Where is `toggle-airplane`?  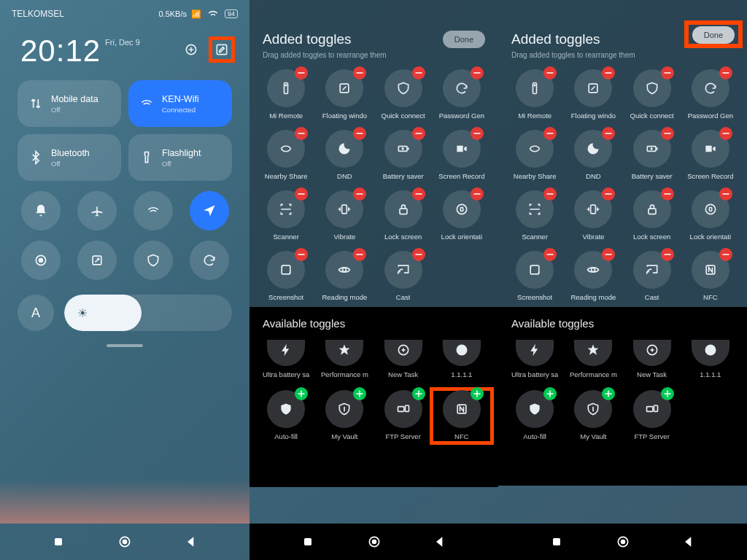
toggle-airplane is located at coordinates (97, 211).